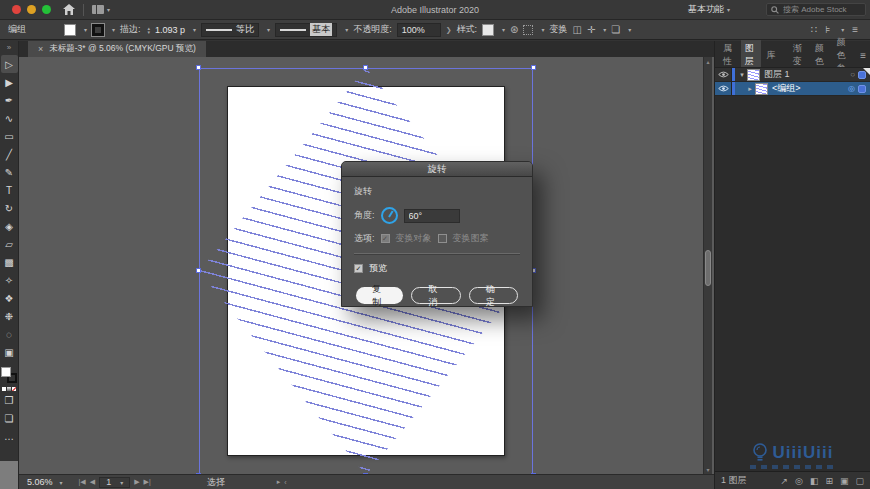 This screenshot has height=489, width=870. Describe the element at coordinates (437, 170) in the screenshot. I see `dialog-title: 旋转` at that location.